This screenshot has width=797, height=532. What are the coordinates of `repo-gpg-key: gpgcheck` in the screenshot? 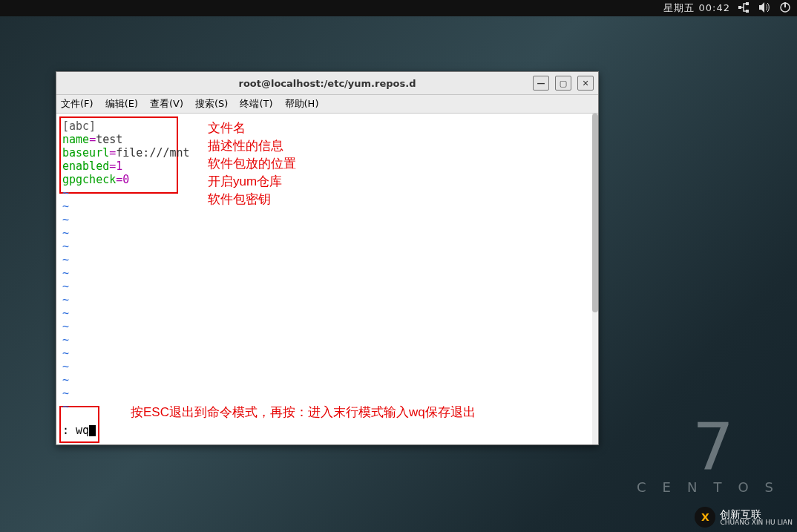 It's located at (89, 180).